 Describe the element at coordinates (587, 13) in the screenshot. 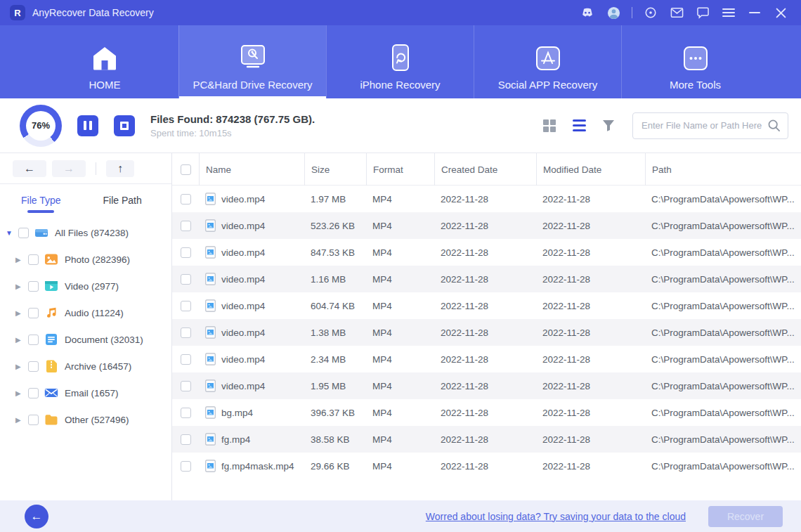

I see `discord-icon` at that location.